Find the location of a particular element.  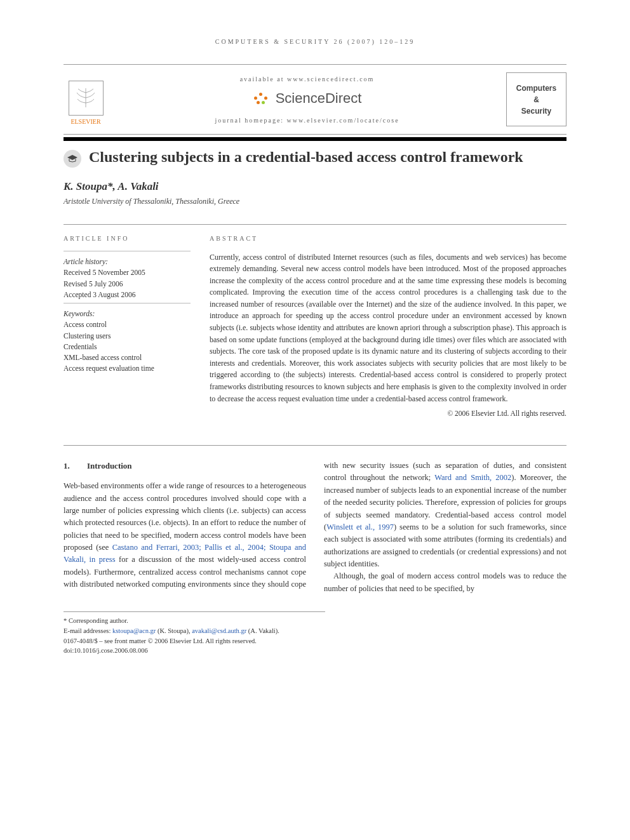

article-info: ARTICLE INFO Article history: Received 5… is located at coordinates (127, 326).